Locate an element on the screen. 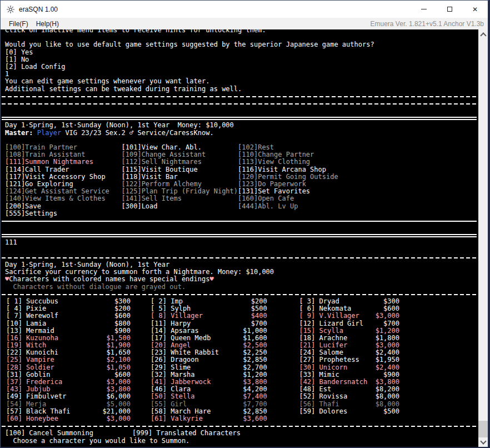 The height and width of the screenshot is (448, 490). summon-character: [25] Vampire $2,100 is located at coordinates (78, 360).